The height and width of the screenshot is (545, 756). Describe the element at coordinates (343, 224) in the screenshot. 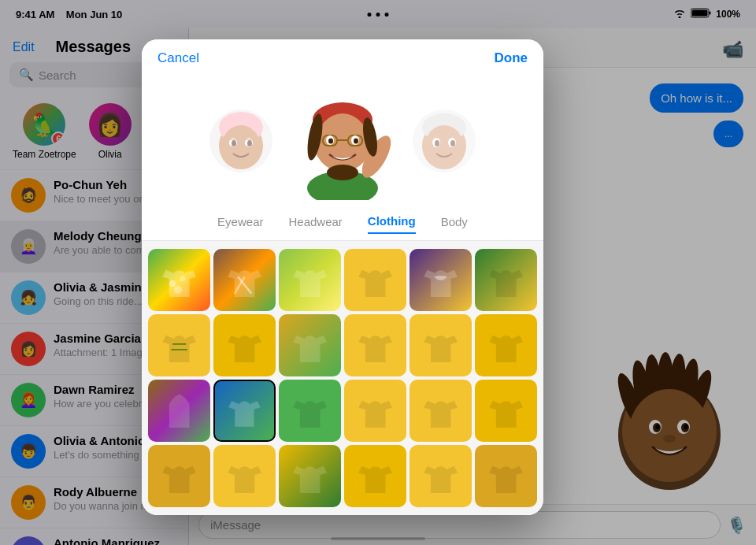

I see `category-tabs: Eyewear Headwear Clothing Body` at that location.